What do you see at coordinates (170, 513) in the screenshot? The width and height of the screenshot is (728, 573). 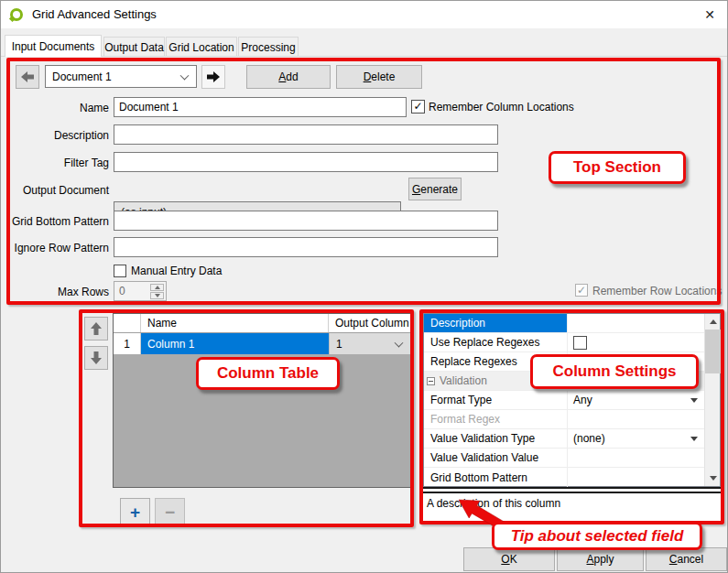 I see `remove-column-button: −` at bounding box center [170, 513].